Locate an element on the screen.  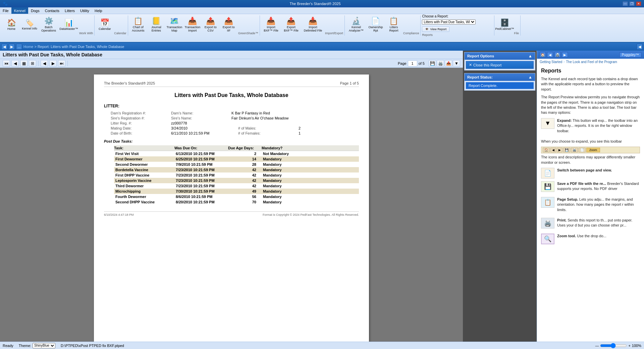
kennel-analyzer-label: Kennel Analyzer™ is located at coordinates (356, 29).